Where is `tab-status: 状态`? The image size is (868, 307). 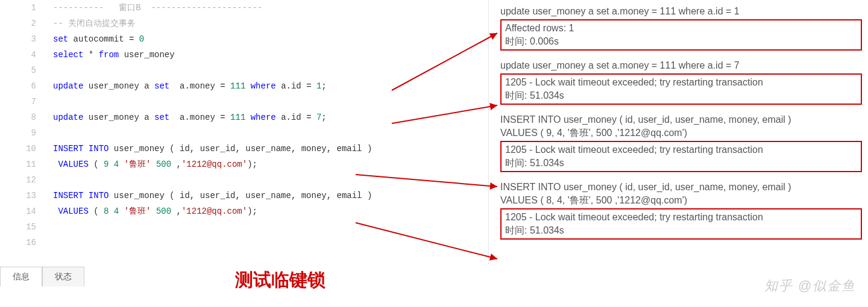
tab-status: 状态 is located at coordinates (63, 277).